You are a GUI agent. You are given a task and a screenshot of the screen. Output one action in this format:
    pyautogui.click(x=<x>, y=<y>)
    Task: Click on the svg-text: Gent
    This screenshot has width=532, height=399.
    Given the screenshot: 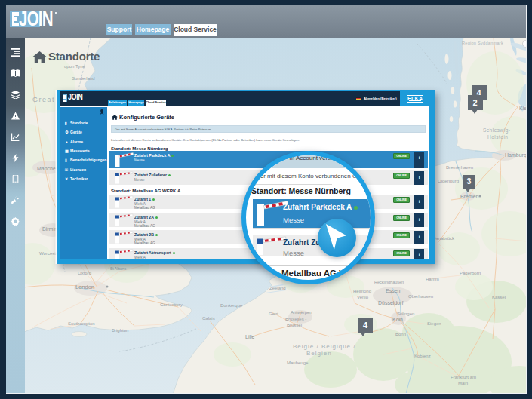 What is the action you would take?
    pyautogui.click(x=273, y=314)
    